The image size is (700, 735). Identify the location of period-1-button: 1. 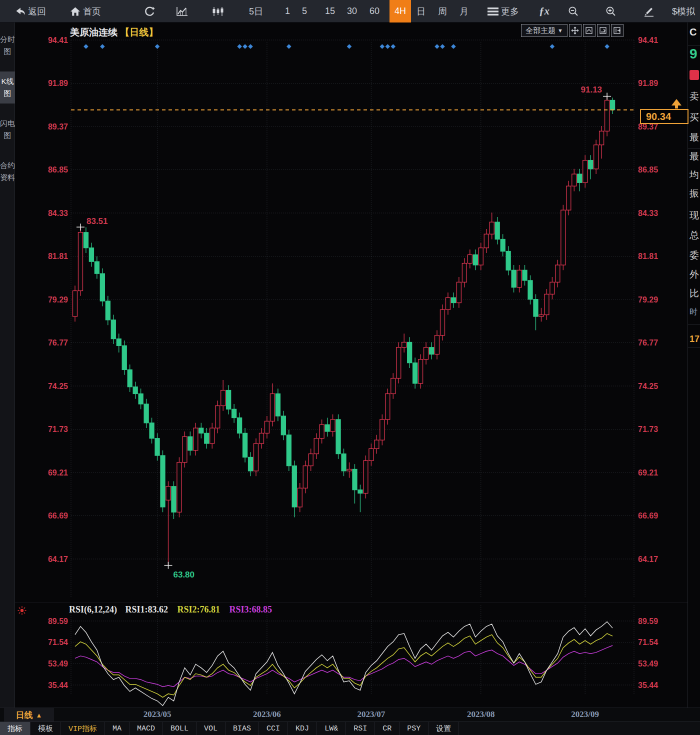
(288, 11).